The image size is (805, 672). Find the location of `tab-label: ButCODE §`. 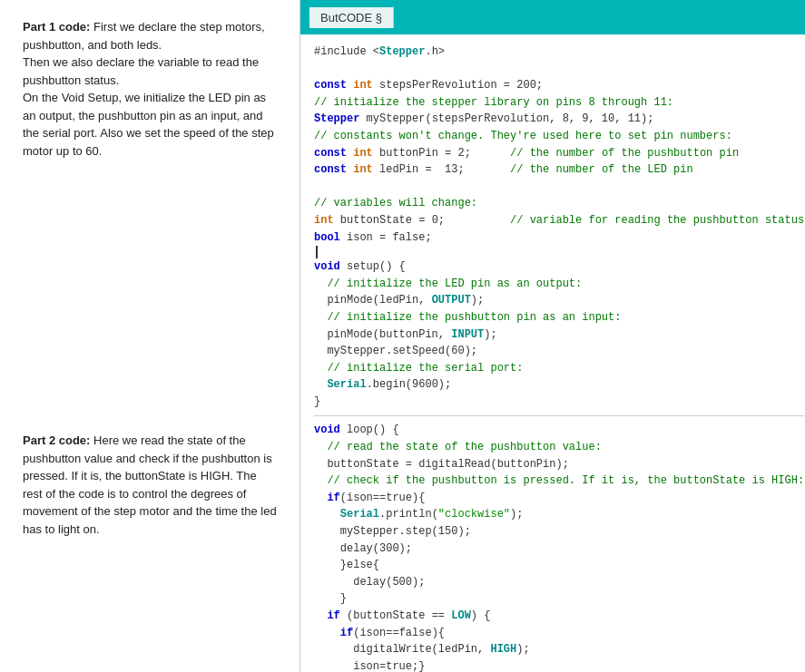

tab-label: ButCODE § is located at coordinates (352, 16).